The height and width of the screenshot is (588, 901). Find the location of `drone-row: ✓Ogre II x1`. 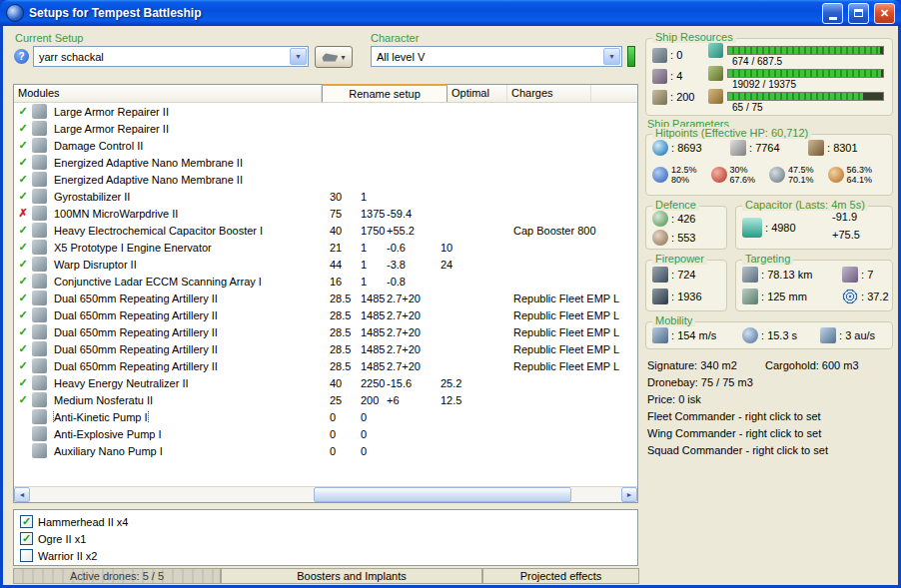

drone-row: ✓Ogre II x1 is located at coordinates (326, 539).